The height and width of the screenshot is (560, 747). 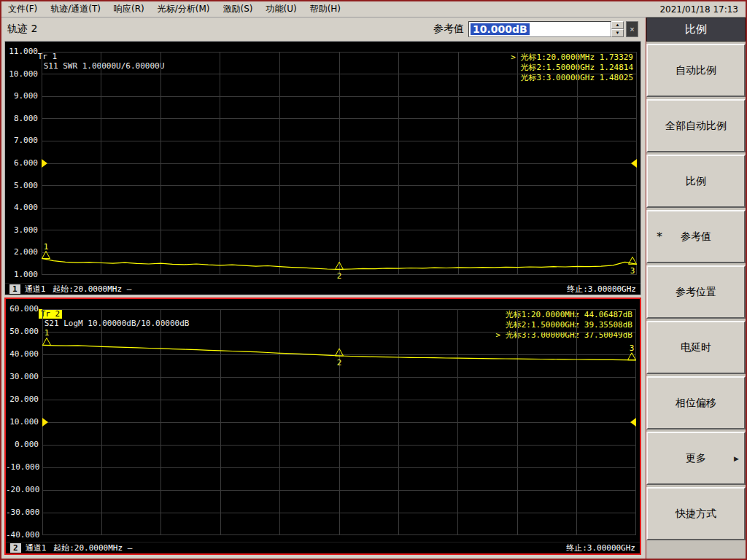 I want to click on softkey-electrical-delay: 电延时, so click(x=696, y=347).